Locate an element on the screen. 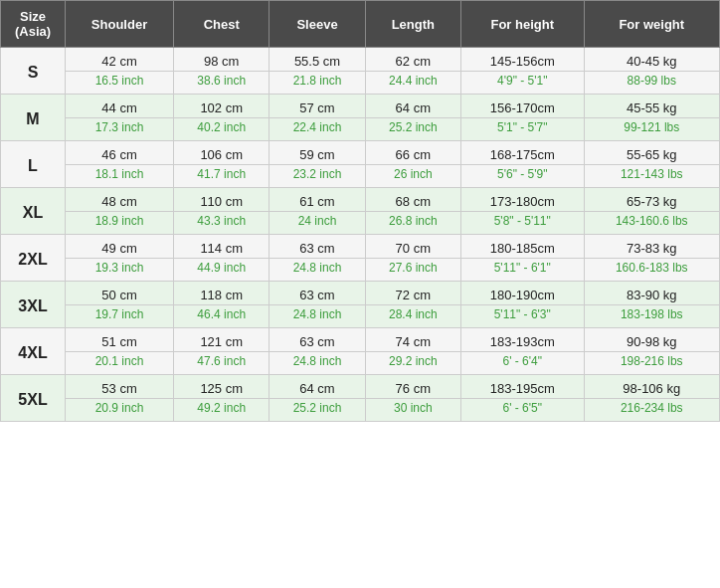 The image size is (720, 588). inch-value: 38.6 inch is located at coordinates (222, 84).